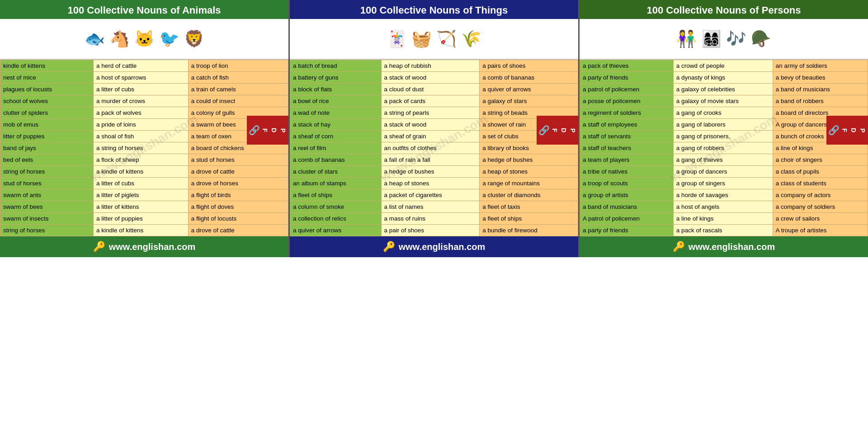 The image size is (868, 447). I want to click on table-cell: a gang of laborers, so click(723, 125).